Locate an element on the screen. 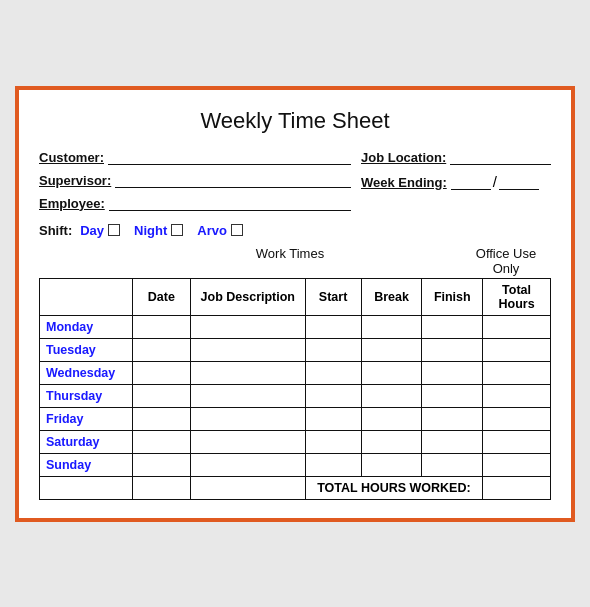  shift-option-arvo: Arvo is located at coordinates (220, 230).